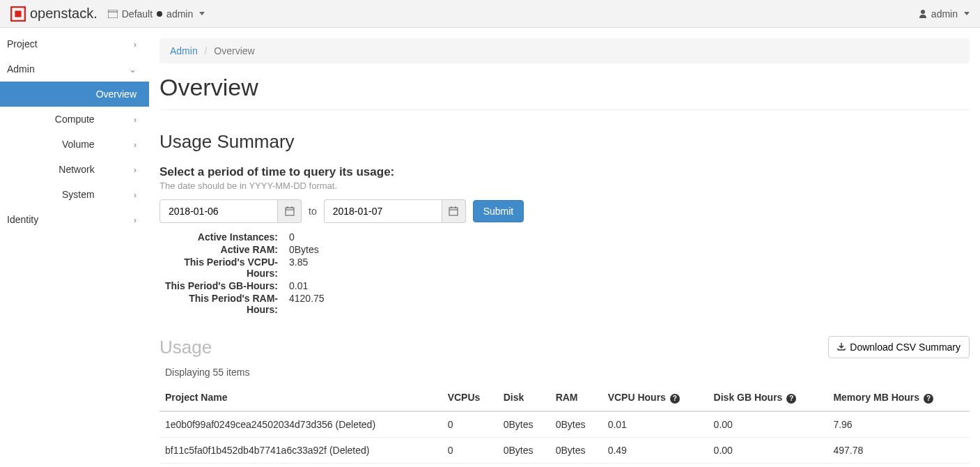 The height and width of the screenshot is (467, 980). Describe the element at coordinates (499, 211) in the screenshot. I see `submit-button: Submit` at that location.